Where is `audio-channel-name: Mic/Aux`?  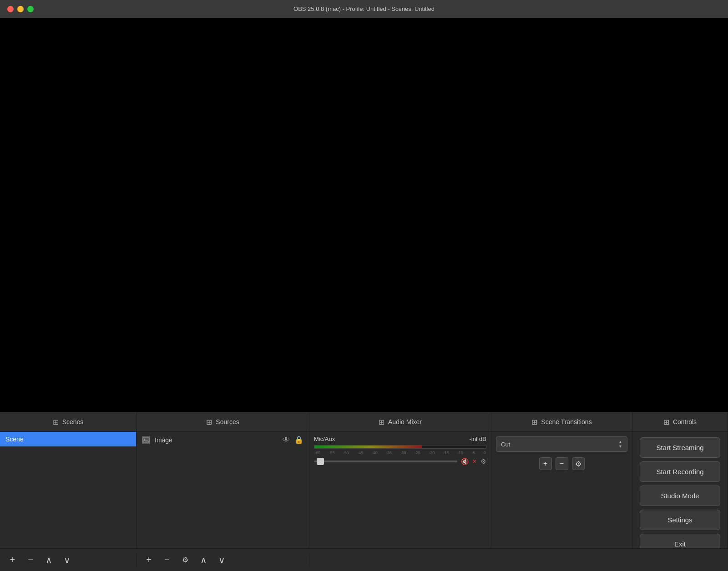
audio-channel-name: Mic/Aux is located at coordinates (324, 439).